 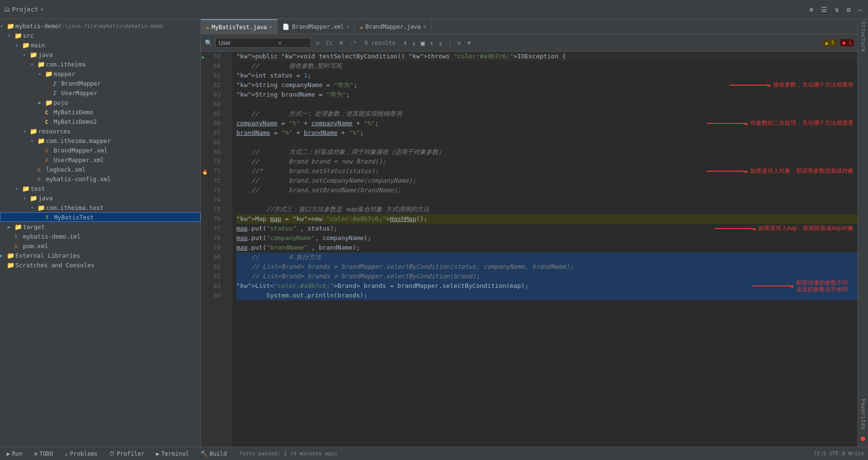 I want to click on todo-button: ≡ TODO, so click(x=44, y=454).